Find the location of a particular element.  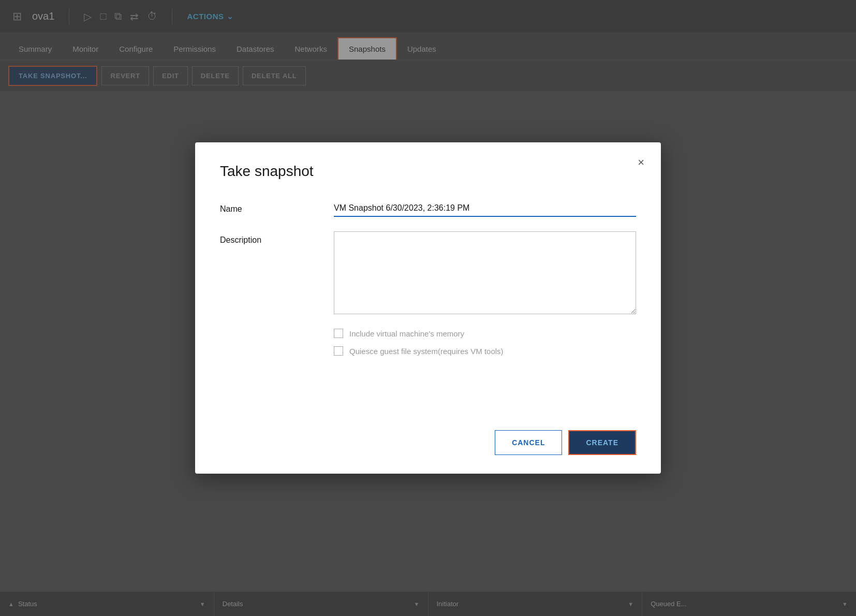

name-label: Name is located at coordinates (277, 207).